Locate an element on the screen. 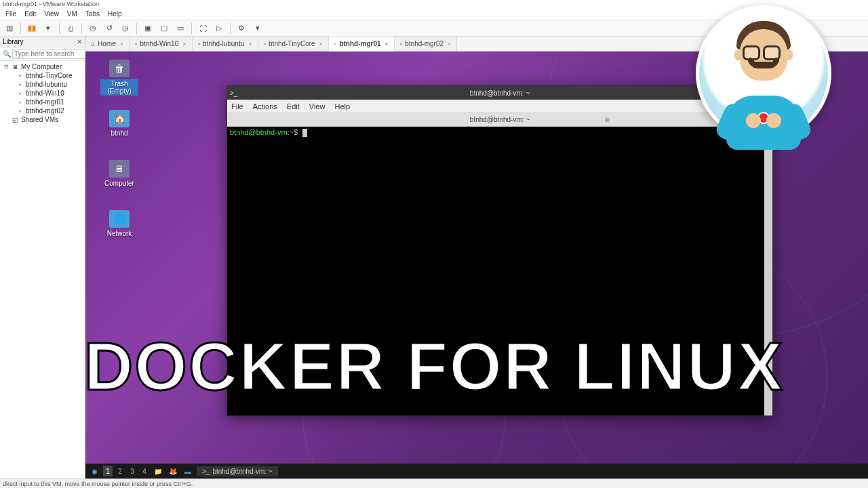 This screenshot has width=868, height=488. tree-vm-item: ▫btnhd-TinyCore is located at coordinates (42, 76).